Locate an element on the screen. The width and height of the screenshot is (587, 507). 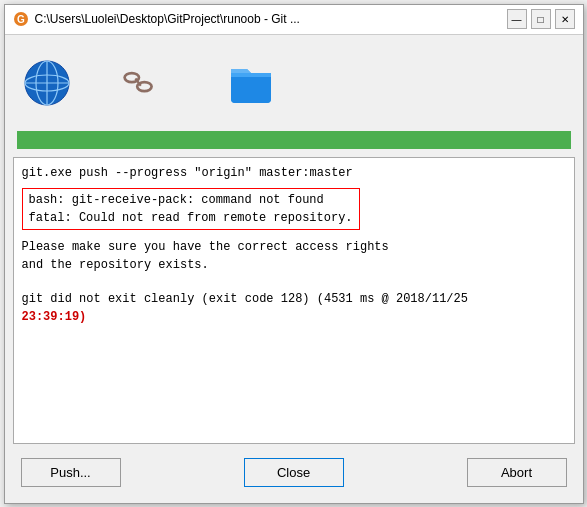
window-icon: G is located at coordinates (21, 19).